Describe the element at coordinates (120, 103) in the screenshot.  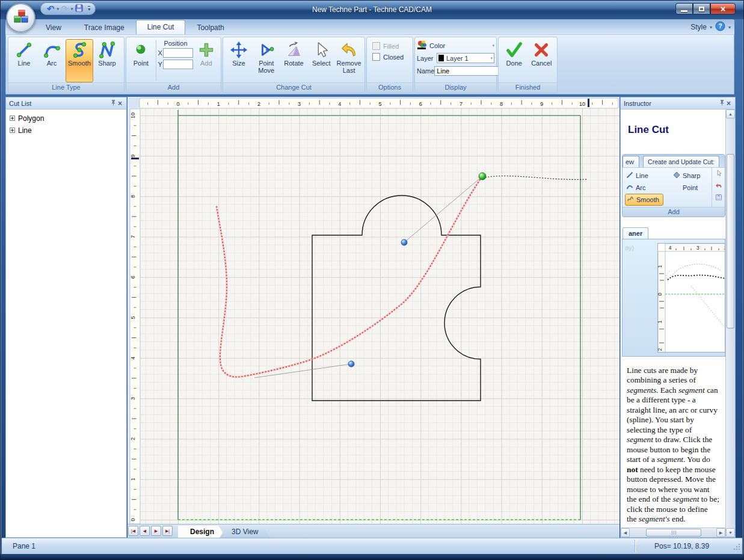
I see `cut-list-close-icon: ×` at that location.